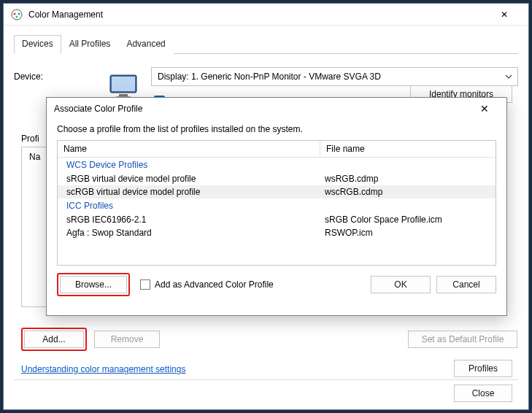 Image resolution: width=532 pixels, height=413 pixels. What do you see at coordinates (463, 339) in the screenshot?
I see `set-default-button: Set as Default Profile` at bounding box center [463, 339].